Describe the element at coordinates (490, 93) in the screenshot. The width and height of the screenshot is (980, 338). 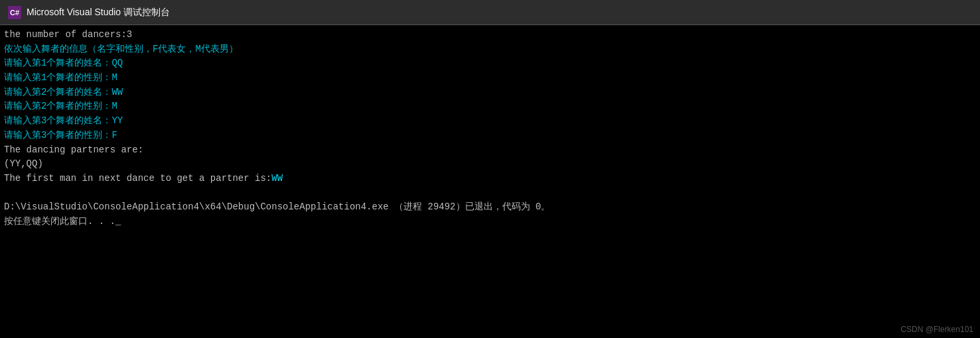
I see `console-line-5: 请输入第2个舞者的姓名：WW` at that location.